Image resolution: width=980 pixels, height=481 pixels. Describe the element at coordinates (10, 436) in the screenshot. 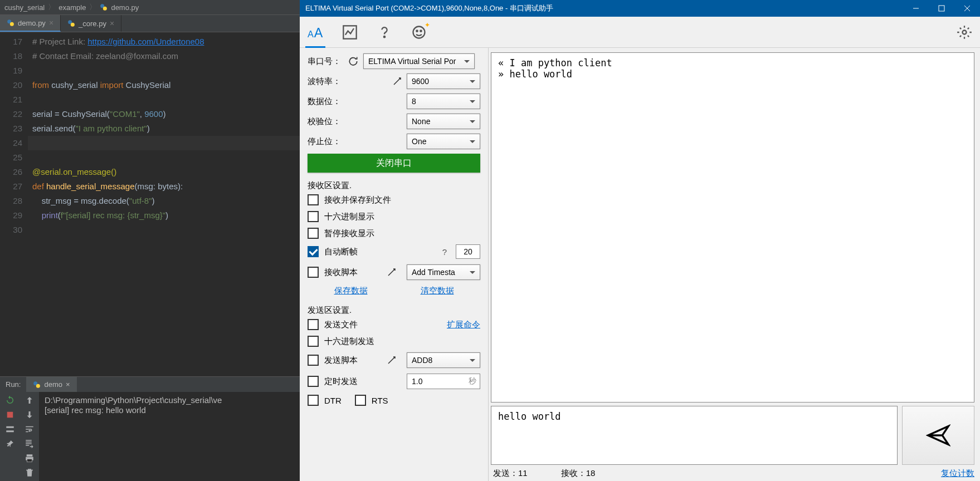

I see `run-toolbar-left` at that location.